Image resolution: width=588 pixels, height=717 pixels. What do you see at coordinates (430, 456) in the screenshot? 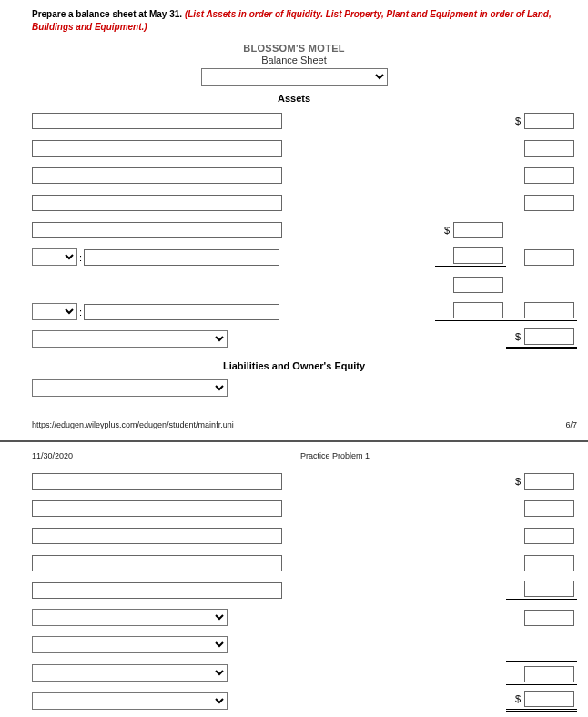
I see `page2-title: Practice Problem 1` at bounding box center [430, 456].